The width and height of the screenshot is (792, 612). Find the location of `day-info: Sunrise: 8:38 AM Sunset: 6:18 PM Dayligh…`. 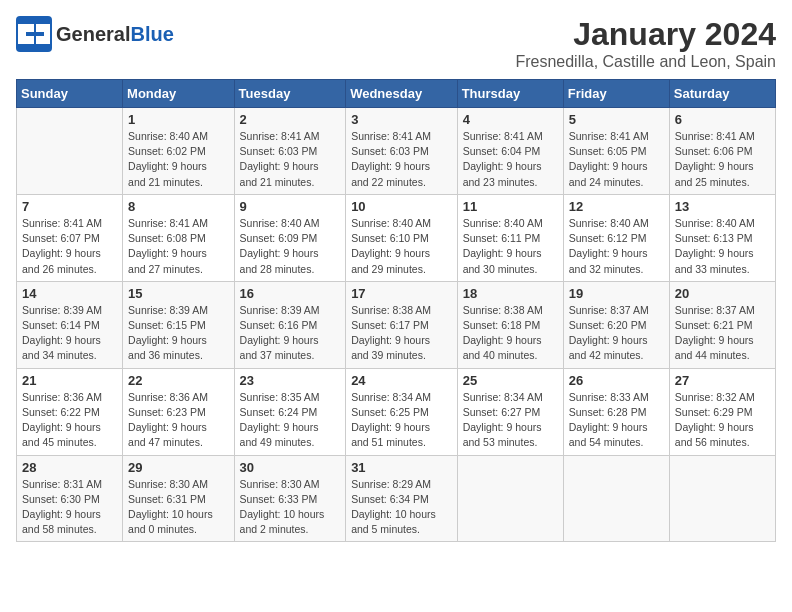

day-info: Sunrise: 8:38 AM Sunset: 6:18 PM Dayligh… is located at coordinates (510, 334).